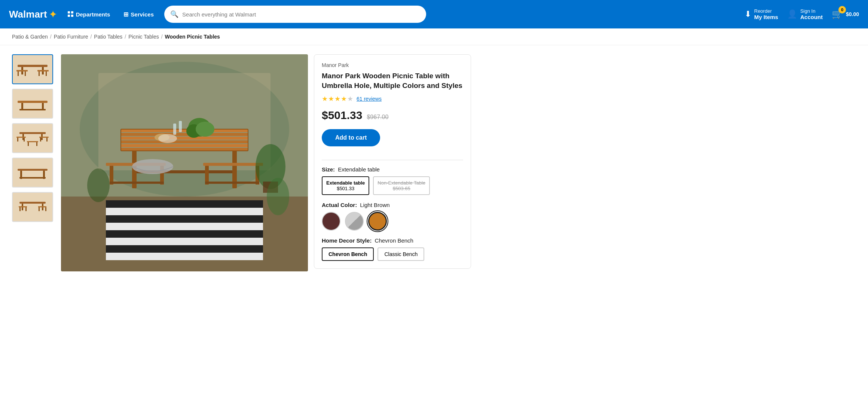 The image size is (868, 420). I want to click on breadcrumb-picnic-tables: Picnic Tables, so click(144, 37).